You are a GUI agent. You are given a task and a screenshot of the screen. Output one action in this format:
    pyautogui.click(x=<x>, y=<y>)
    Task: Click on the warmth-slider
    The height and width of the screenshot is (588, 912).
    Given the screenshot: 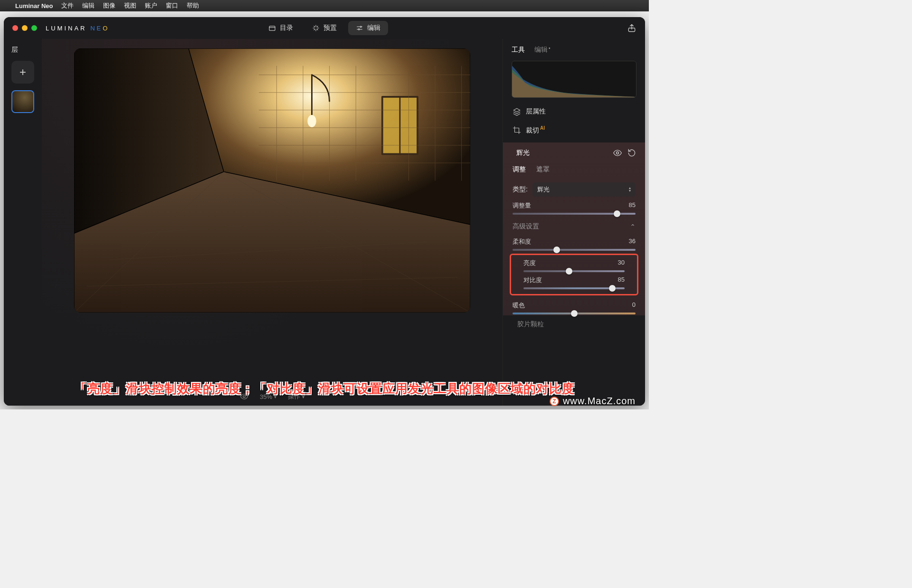 What is the action you would take?
    pyautogui.click(x=574, y=313)
    